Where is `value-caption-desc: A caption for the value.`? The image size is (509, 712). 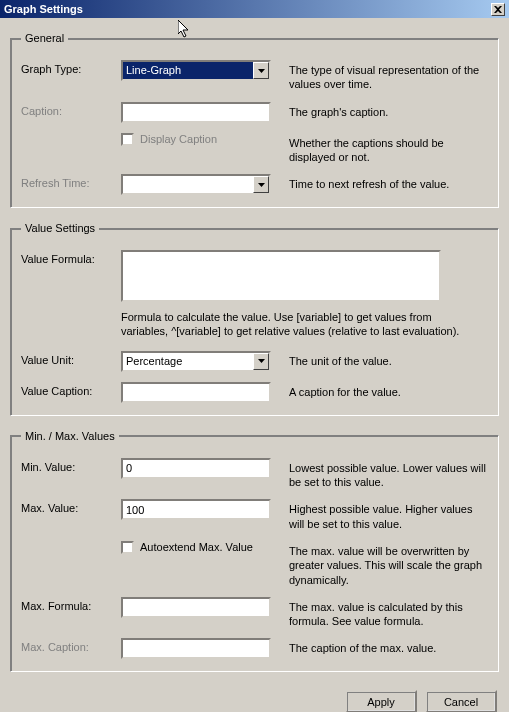 value-caption-desc: A caption for the value. is located at coordinates (380, 390).